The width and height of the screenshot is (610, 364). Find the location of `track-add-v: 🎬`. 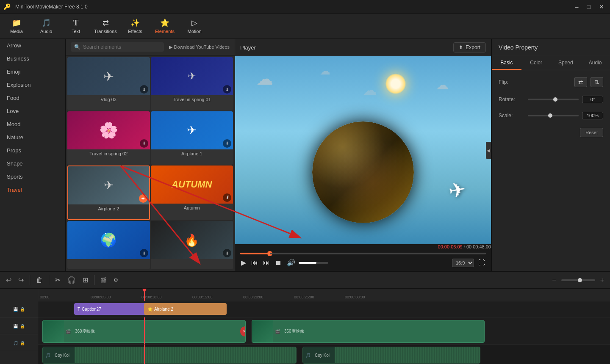

track-add-v: 🎬 is located at coordinates (103, 280).